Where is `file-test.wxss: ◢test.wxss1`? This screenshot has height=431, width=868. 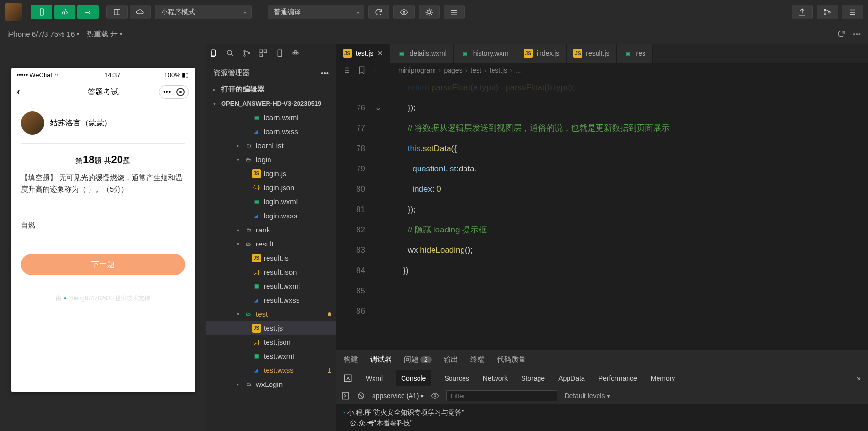
file-test.wxss: ◢test.wxss1 is located at coordinates (271, 370).